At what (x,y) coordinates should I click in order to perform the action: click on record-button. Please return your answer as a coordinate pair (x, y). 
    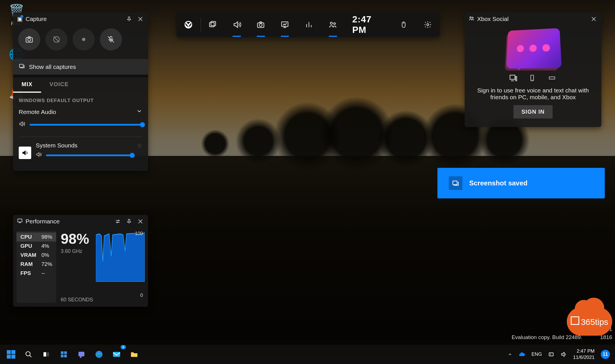
    Looking at the image, I should click on (84, 39).